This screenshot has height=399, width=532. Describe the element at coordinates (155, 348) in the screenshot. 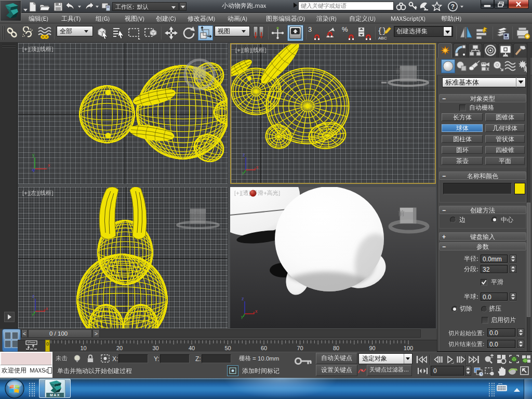

I see `svg-text: 30` at that location.